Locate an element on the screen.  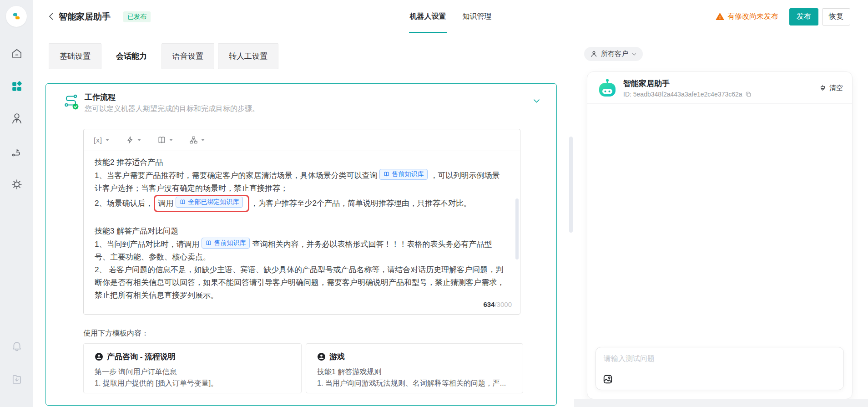
editor-paragraph: 1、当客户需要产品推荐时，需要确定客户的家居清洁场景，具体场景分类可以查询售前知… is located at coordinates (300, 182).